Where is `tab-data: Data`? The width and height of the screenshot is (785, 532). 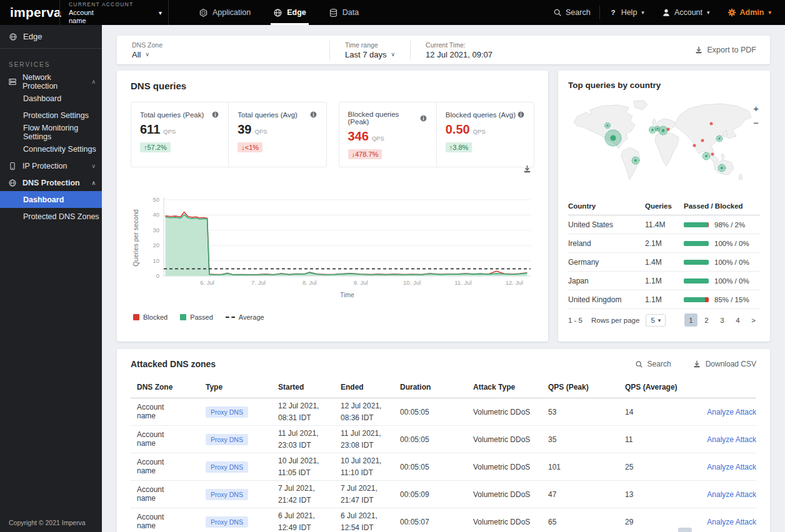 tab-data: Data is located at coordinates (344, 12).